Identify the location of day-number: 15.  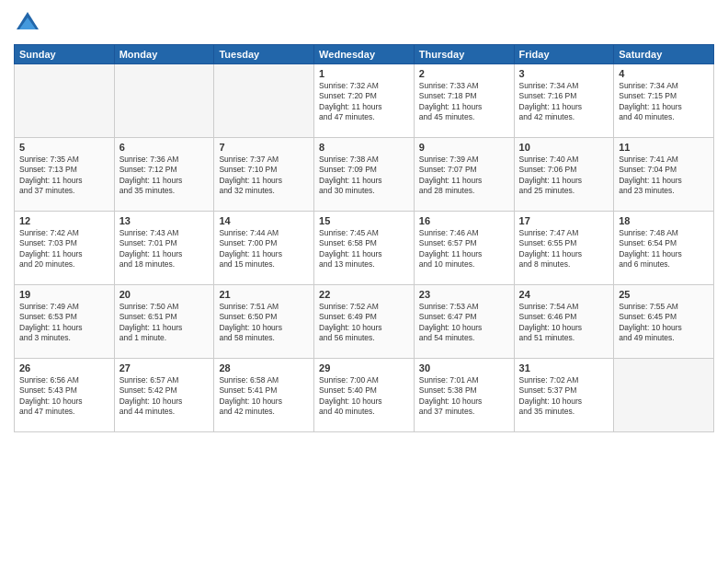
(364, 221).